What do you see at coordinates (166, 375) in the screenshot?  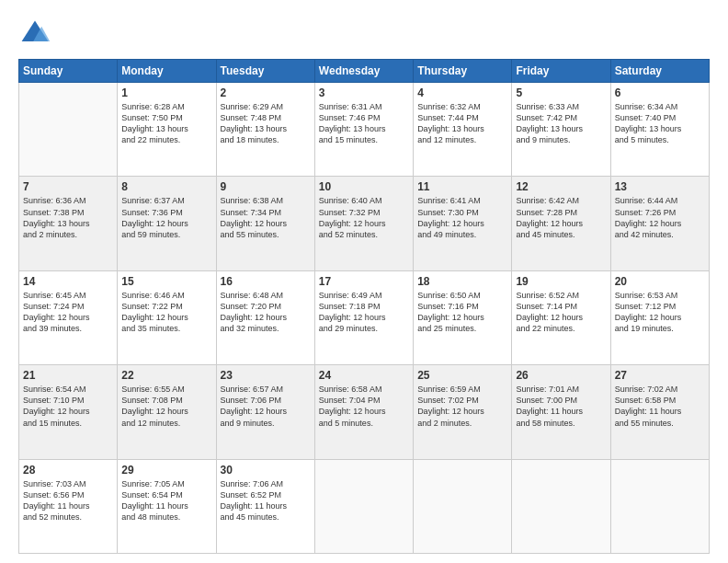 I see `day-number: 22` at bounding box center [166, 375].